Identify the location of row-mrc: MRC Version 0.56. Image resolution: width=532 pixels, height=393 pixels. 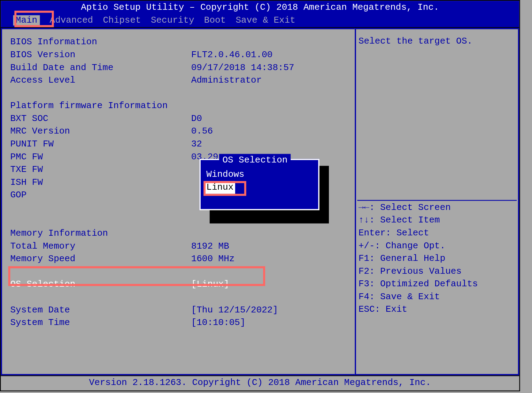
(178, 132).